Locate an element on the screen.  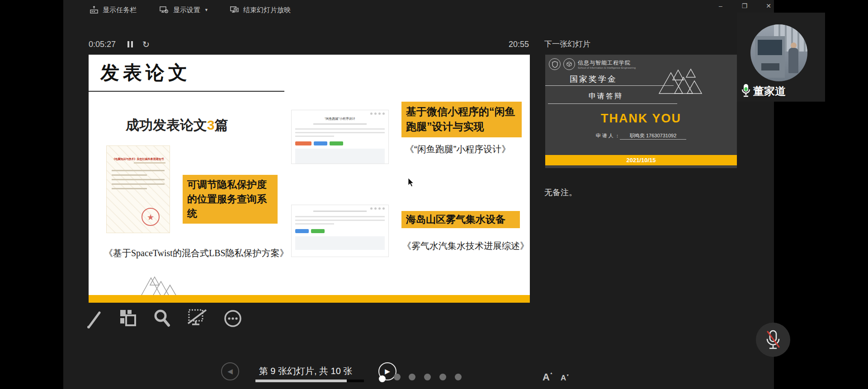
notes-text: 无备注。 is located at coordinates (561, 192).